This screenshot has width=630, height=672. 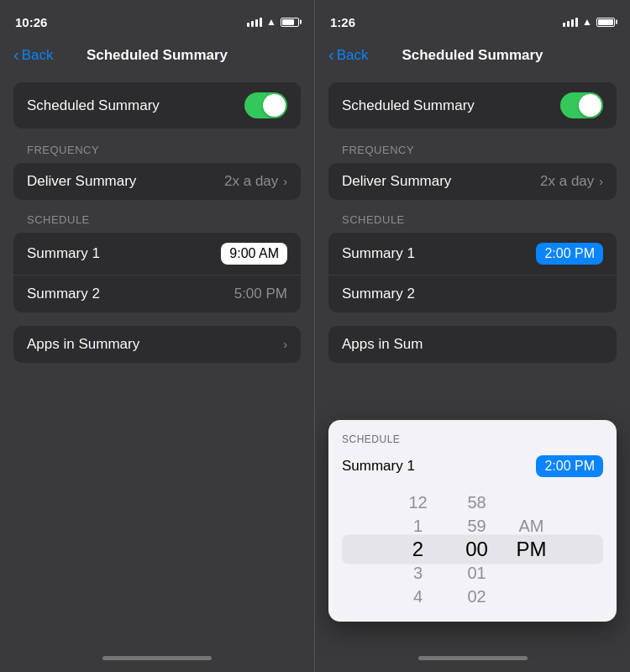 What do you see at coordinates (477, 596) in the screenshot?
I see `picker-minute-item: 02` at bounding box center [477, 596].